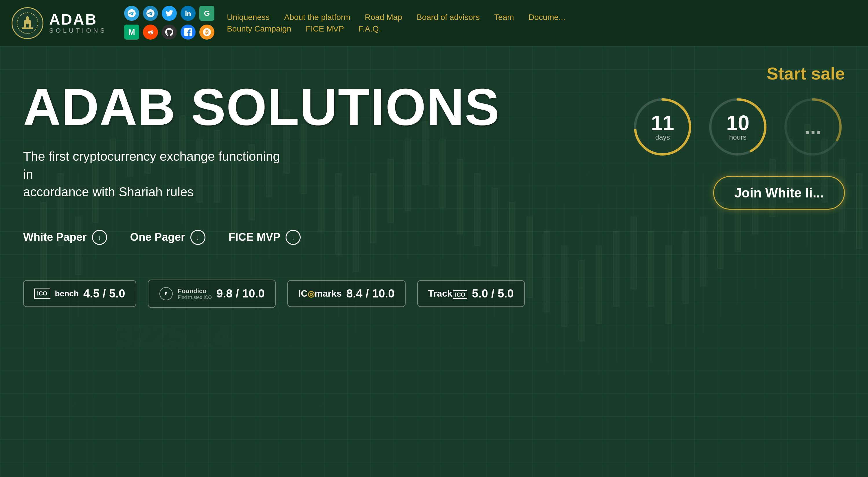 This screenshot has height=477, width=868. I want to click on medium-icon: M, so click(131, 32).